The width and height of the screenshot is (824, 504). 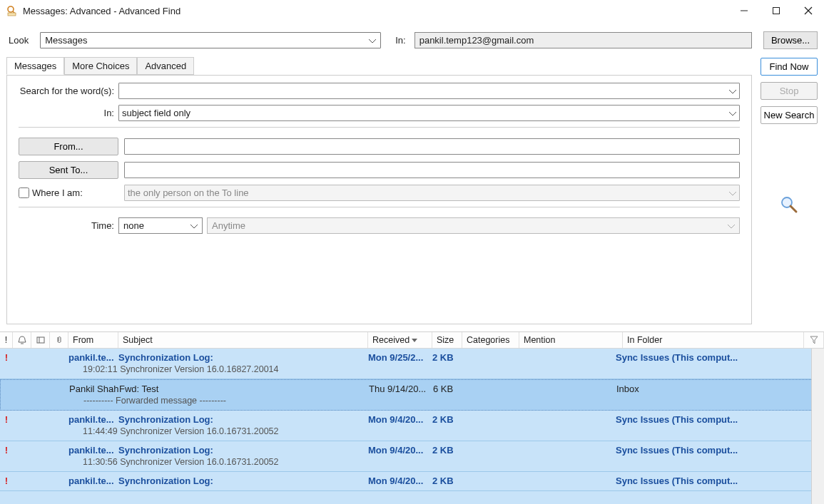 I want to click on in-value: pankil.temp123@gmail.com, so click(x=477, y=40).